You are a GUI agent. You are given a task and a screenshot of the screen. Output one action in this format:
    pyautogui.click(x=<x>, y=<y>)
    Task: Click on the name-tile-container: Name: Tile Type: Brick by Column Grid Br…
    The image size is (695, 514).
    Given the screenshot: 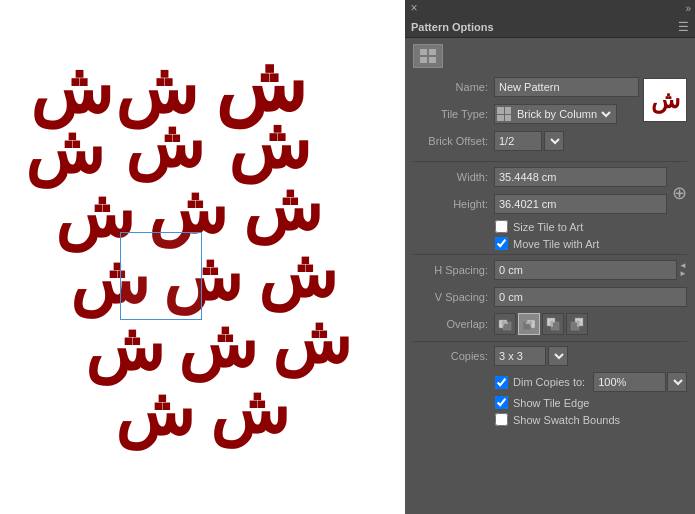 What is the action you would take?
    pyautogui.click(x=550, y=116)
    